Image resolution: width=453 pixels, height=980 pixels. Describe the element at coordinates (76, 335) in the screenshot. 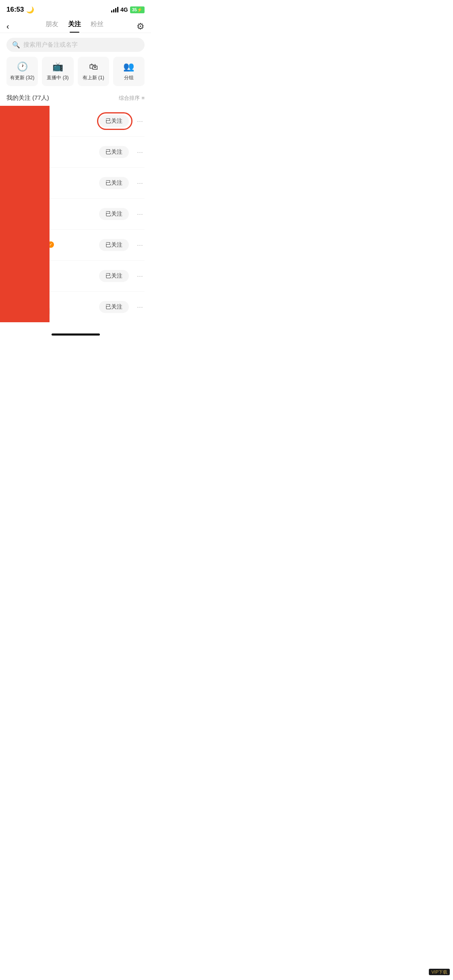

I see `home-bar` at that location.